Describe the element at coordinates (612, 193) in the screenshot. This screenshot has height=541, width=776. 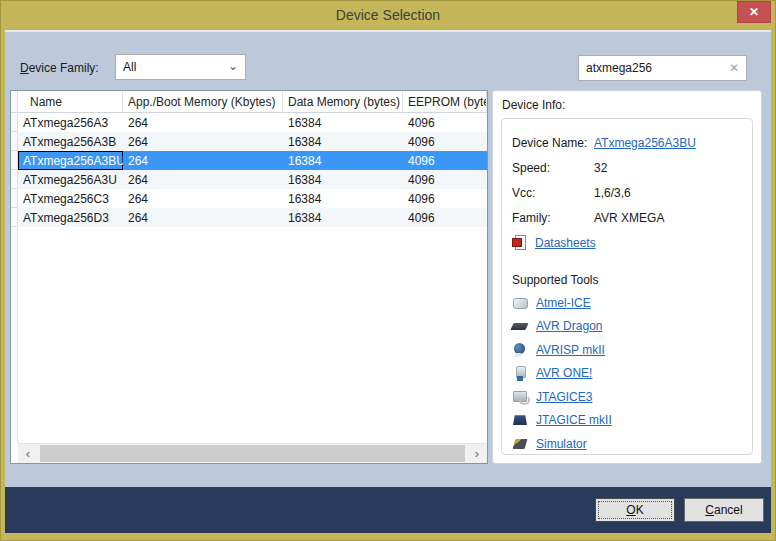
I see `vcc-value: 1,6/3,6` at that location.